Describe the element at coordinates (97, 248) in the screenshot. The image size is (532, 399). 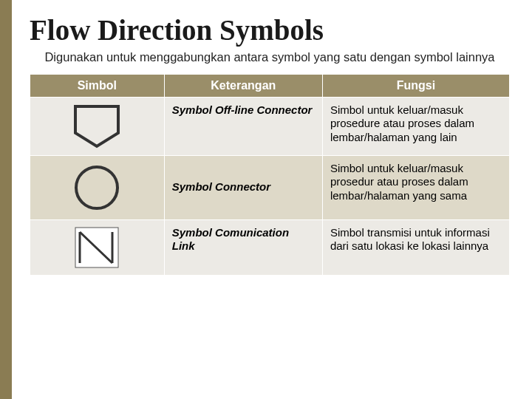
I see `communication-link-icon` at that location.